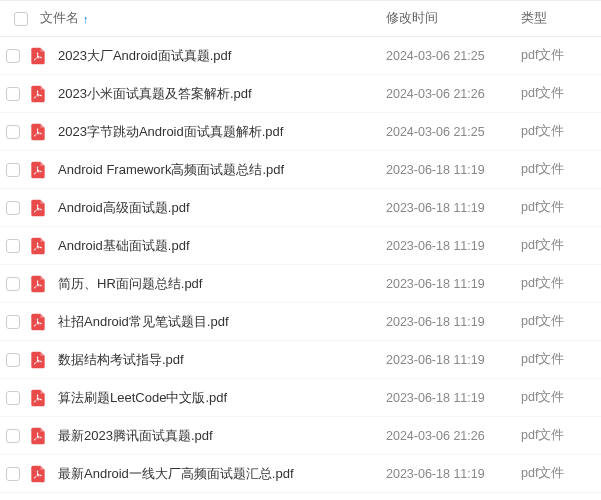 The width and height of the screenshot is (601, 500). I want to click on table-row: Android基础面试题.pdf 2023-06-18 11:19 pdf文件, so click(300, 246).